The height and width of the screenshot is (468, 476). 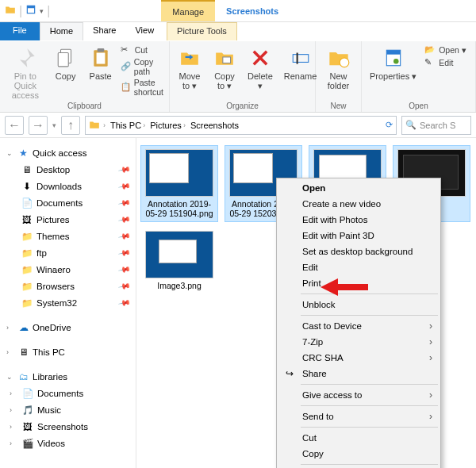 I want to click on nav-up-button: ↑, so click(x=71, y=125).